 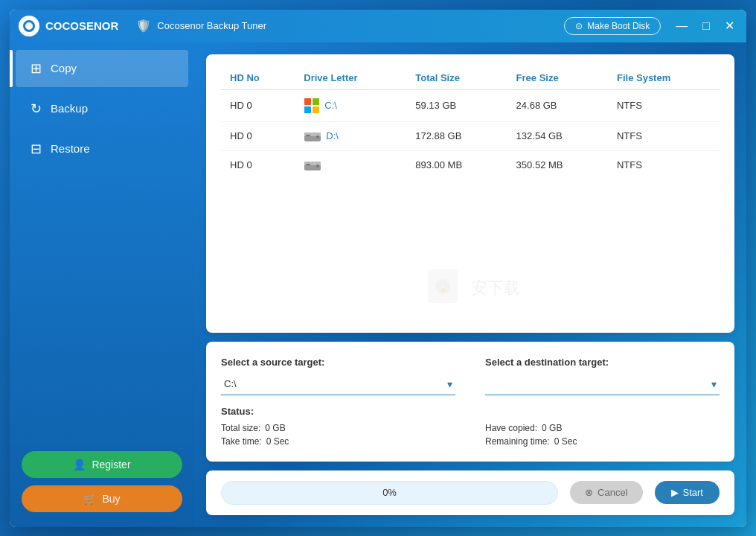 I want to click on take-time-value: 0 Sec, so click(x=278, y=441).